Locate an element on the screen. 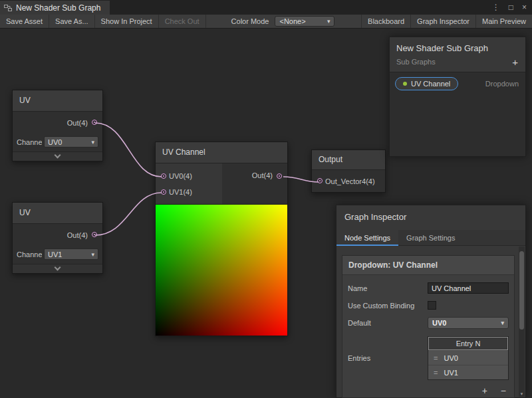  color-mode-label: Color Mode is located at coordinates (241, 21).